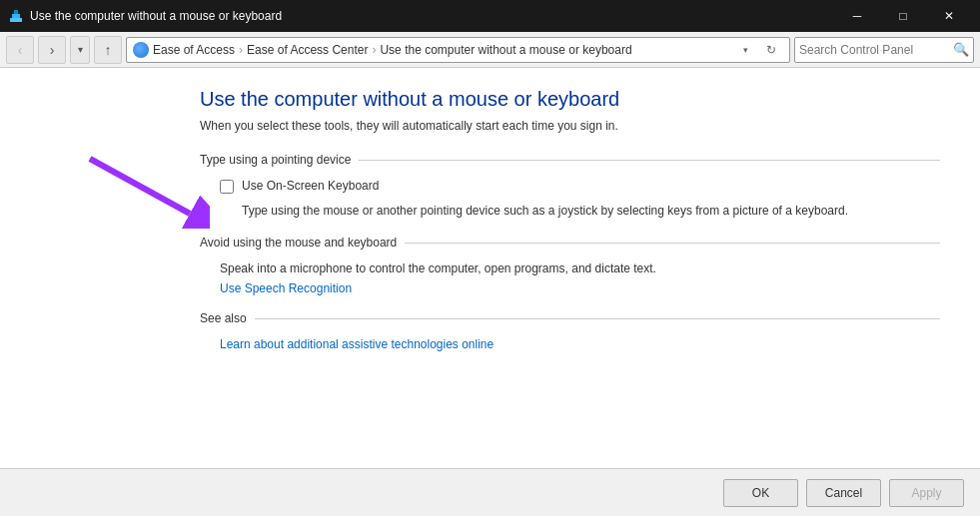  I want to click on breadcrumb-sep-2: ›, so click(374, 50).